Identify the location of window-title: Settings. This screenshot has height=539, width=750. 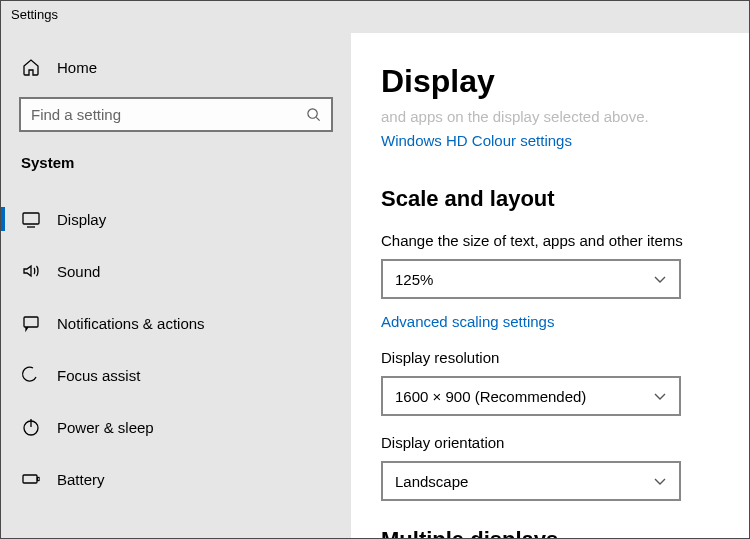
(375, 17).